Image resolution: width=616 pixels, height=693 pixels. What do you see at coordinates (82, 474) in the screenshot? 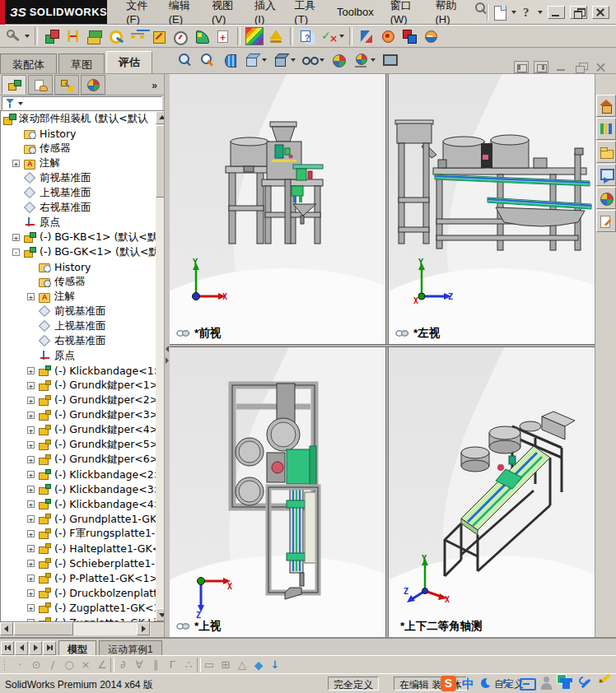
I see `tree-item: + (-) Klickbandage<2>` at bounding box center [82, 474].